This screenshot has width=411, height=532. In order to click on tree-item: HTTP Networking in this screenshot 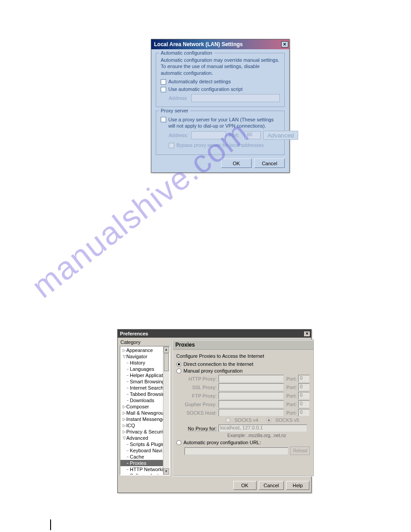, I will do `click(145, 469)`.